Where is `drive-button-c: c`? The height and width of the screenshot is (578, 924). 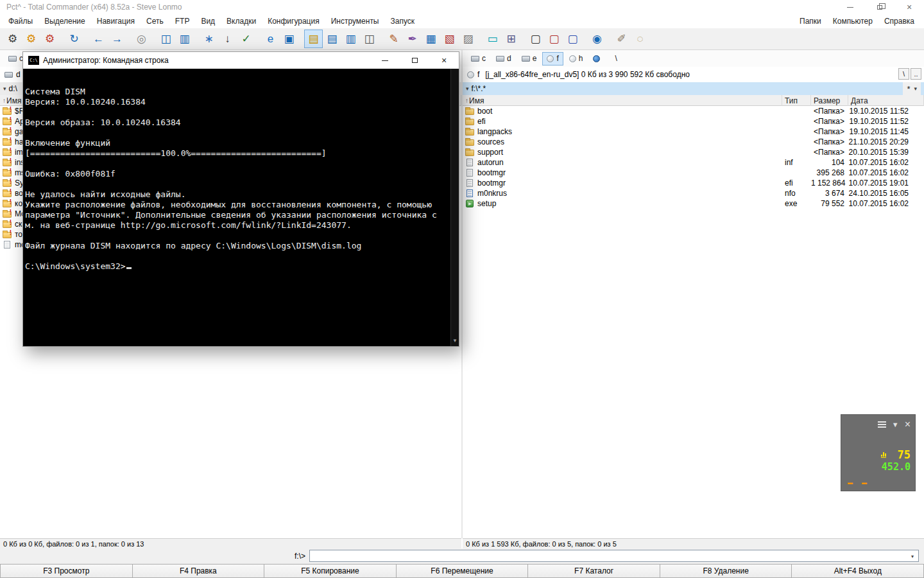
drive-button-c: c is located at coordinates (479, 59).